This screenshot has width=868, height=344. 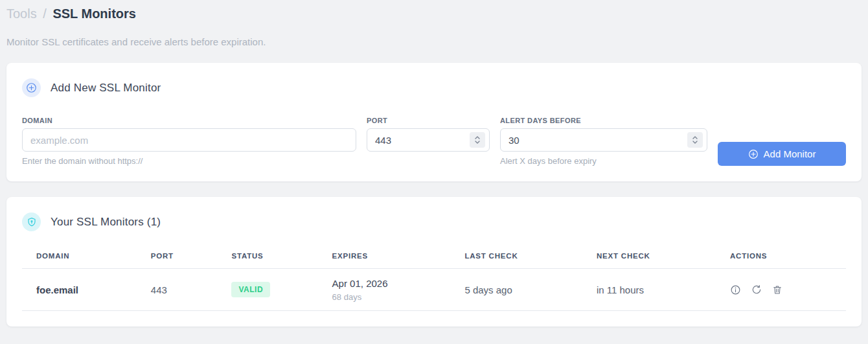 What do you see at coordinates (428, 141) in the screenshot?
I see `port-field-group: PORT` at bounding box center [428, 141].